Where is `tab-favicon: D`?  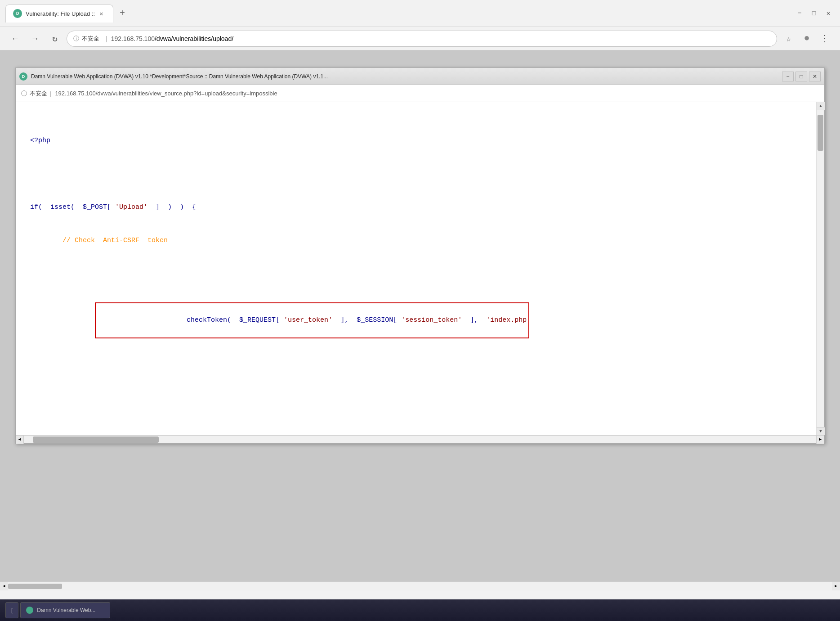 tab-favicon: D is located at coordinates (18, 14).